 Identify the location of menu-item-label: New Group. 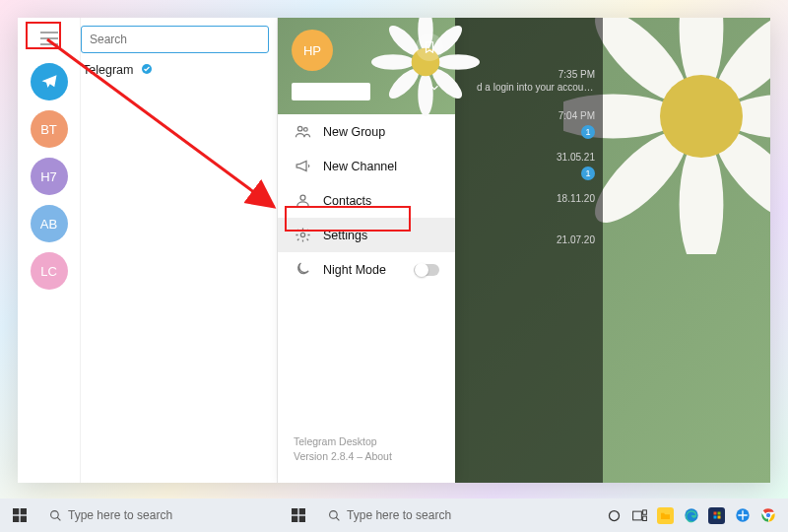
(355, 132).